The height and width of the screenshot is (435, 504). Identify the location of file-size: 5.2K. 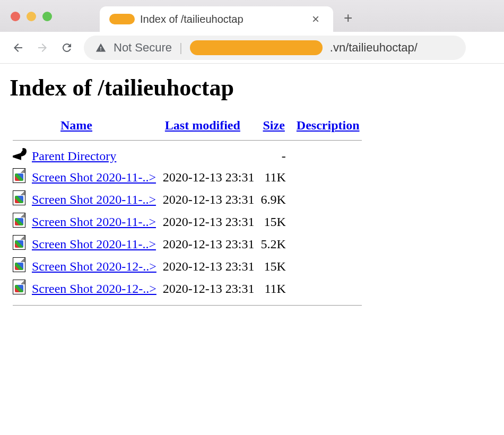
(275, 244).